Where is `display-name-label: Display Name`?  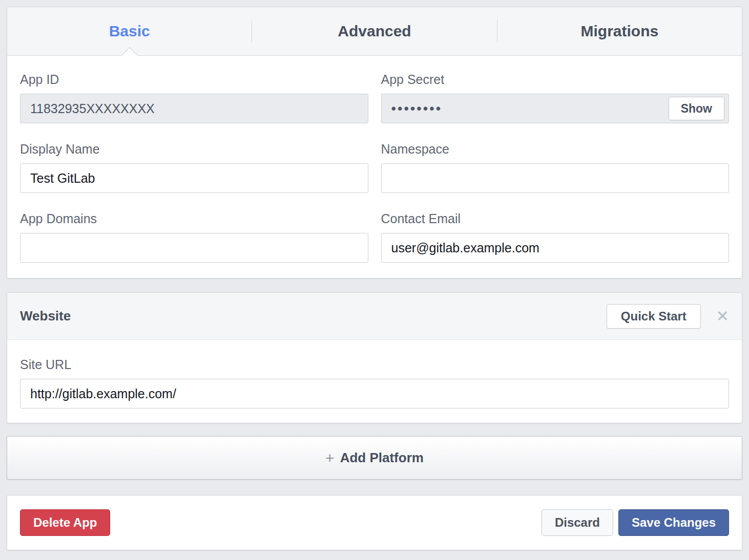
display-name-label: Display Name is located at coordinates (194, 149).